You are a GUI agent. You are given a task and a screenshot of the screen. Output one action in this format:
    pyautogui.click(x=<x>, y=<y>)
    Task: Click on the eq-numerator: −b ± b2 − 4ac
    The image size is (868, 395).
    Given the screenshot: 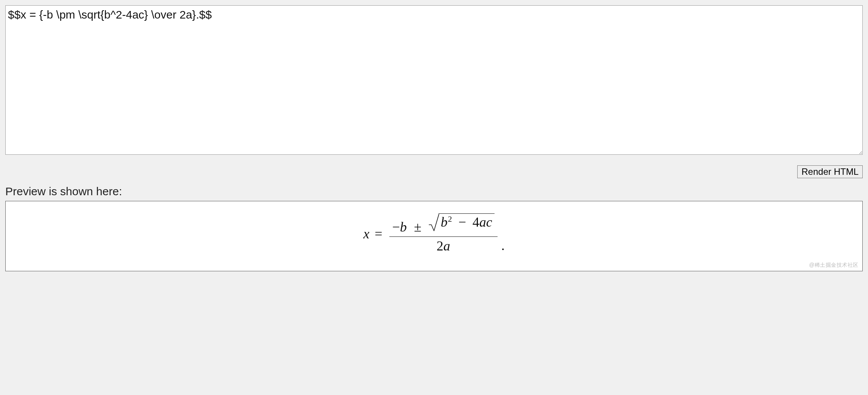 What is the action you would take?
    pyautogui.click(x=443, y=224)
    